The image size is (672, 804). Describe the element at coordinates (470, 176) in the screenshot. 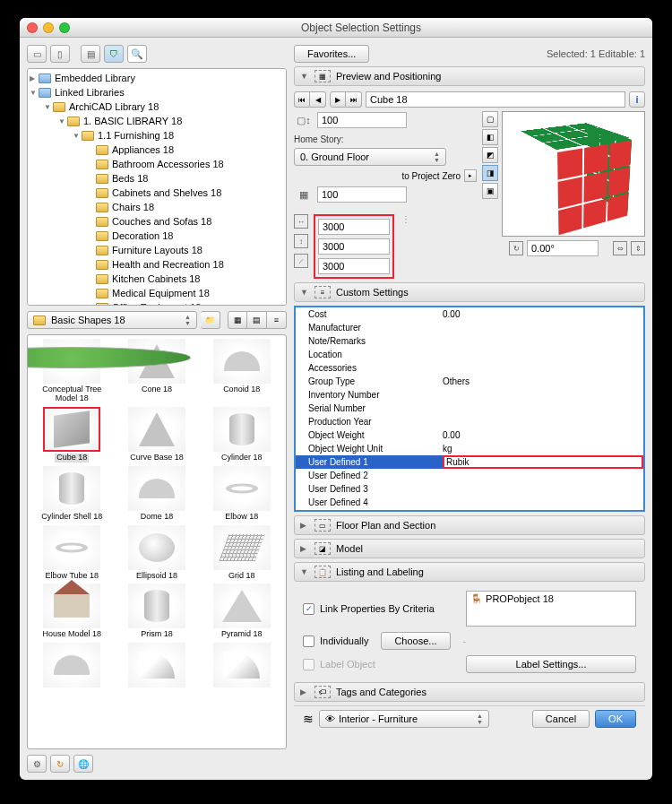

I see `project-zero-dd: ▸` at that location.